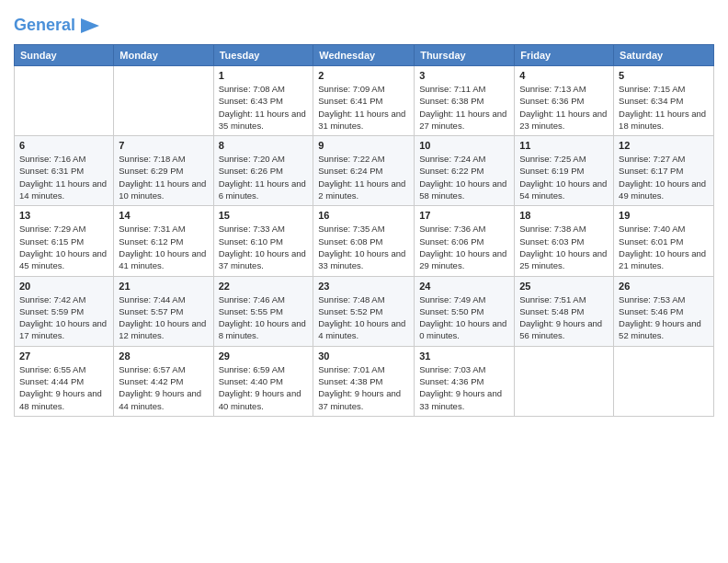 The height and width of the screenshot is (563, 728). Describe the element at coordinates (464, 388) in the screenshot. I see `day-info: Sunrise: 7:03 AM Sunset: 4:36 PM Dayligh…` at that location.